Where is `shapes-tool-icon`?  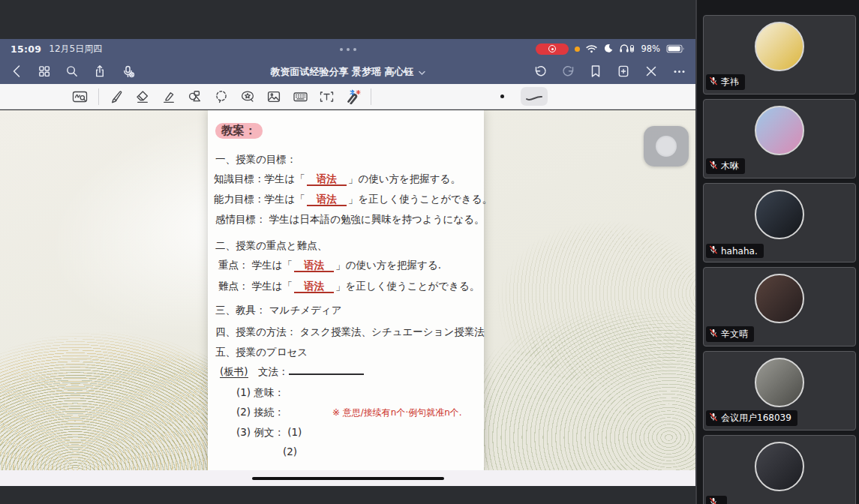
shapes-tool-icon is located at coordinates (195, 97).